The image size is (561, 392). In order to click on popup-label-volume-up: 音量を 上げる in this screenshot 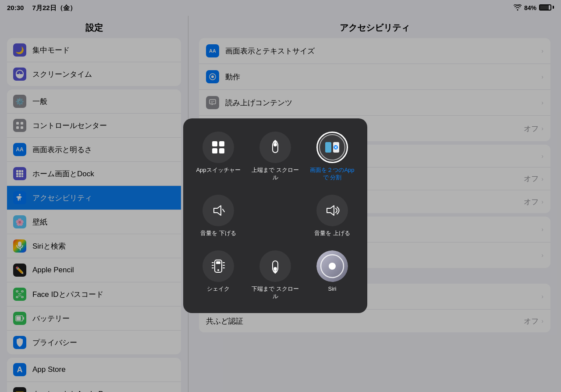, I will do `click(332, 233)`.